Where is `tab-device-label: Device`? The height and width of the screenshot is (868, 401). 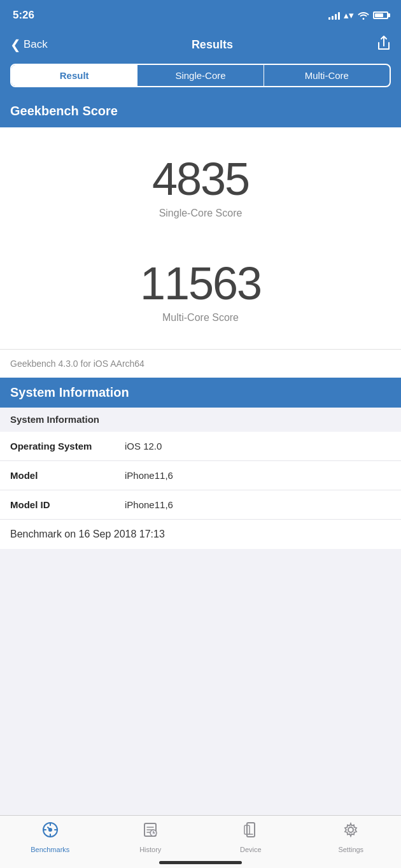 tab-device-label: Device is located at coordinates (251, 850).